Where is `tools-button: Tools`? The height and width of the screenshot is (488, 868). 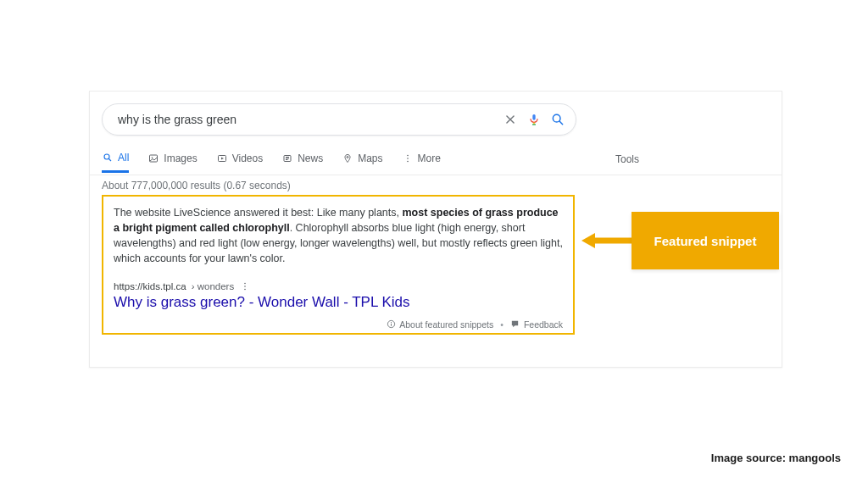 tools-button: Tools is located at coordinates (627, 159).